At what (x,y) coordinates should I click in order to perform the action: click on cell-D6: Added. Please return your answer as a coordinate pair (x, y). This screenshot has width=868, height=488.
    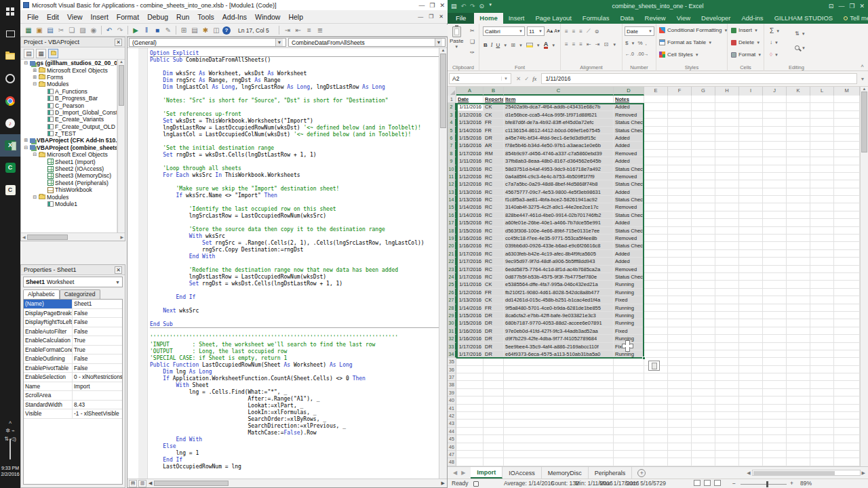
    Looking at the image, I should click on (629, 138).